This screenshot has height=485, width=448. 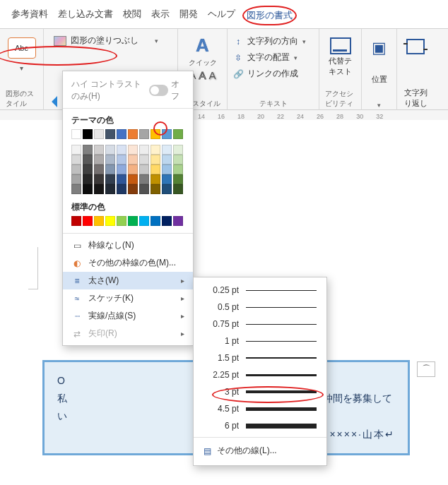 I want to click on weight-option: 1 pt, so click(x=260, y=341).